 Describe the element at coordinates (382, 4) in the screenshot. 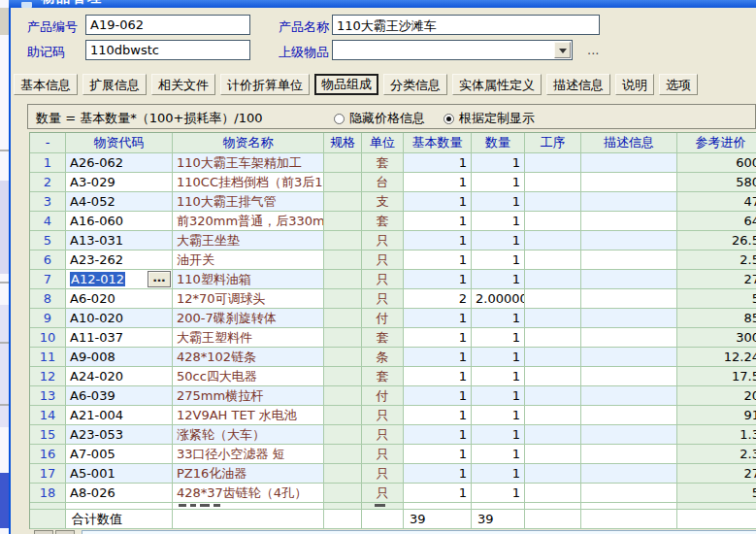

I see `window-titlebar: 物品管理` at that location.